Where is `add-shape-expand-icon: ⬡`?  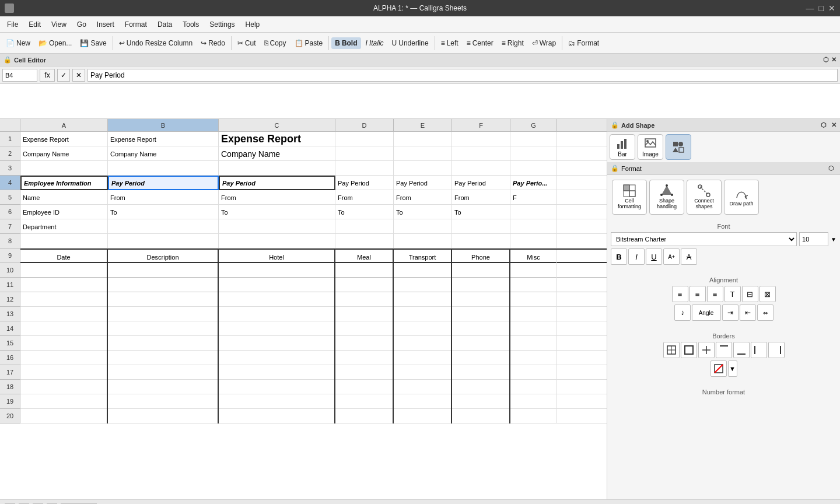 add-shape-expand-icon: ⬡ is located at coordinates (824, 125).